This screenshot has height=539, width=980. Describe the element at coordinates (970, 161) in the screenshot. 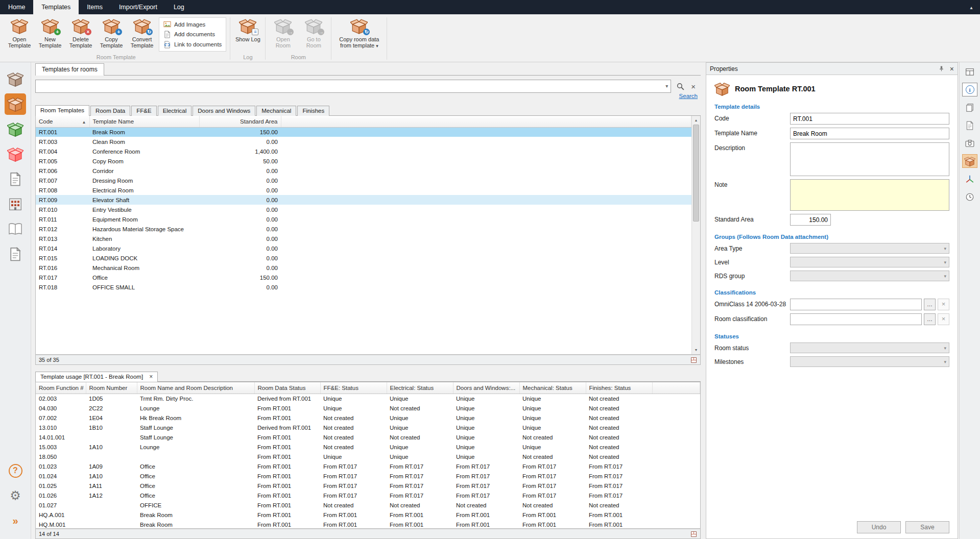

I see `panel-template-button` at that location.